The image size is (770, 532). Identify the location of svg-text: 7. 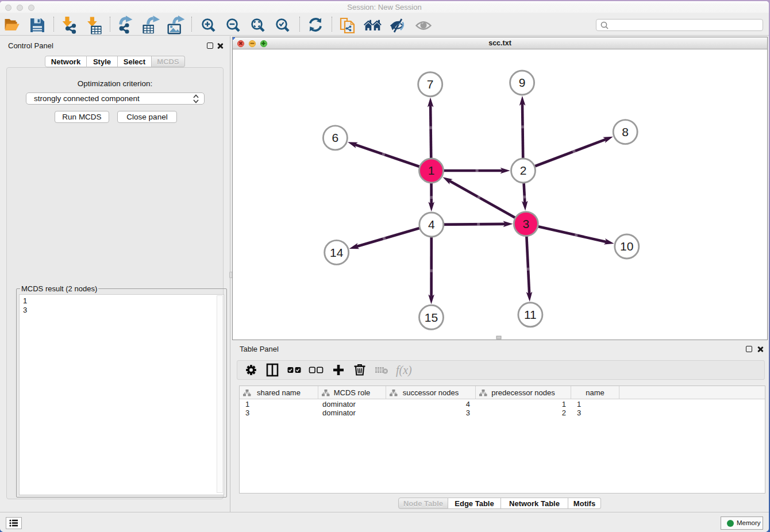
(430, 84).